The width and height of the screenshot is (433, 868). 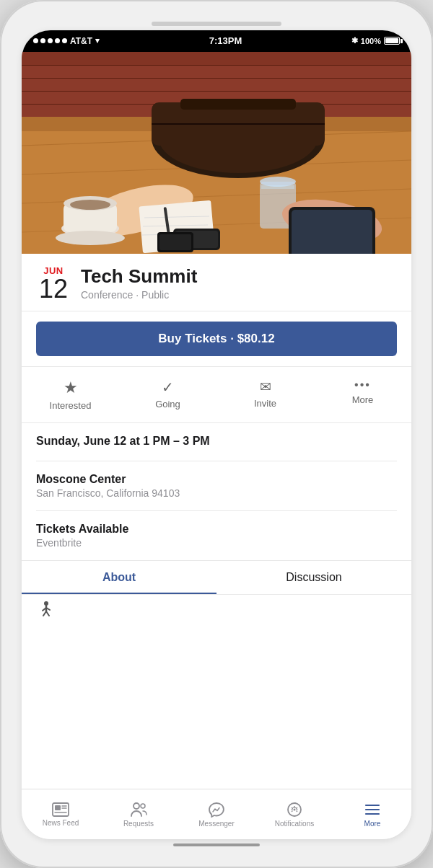 I want to click on status-right: ✱ 100%, so click(x=375, y=40).